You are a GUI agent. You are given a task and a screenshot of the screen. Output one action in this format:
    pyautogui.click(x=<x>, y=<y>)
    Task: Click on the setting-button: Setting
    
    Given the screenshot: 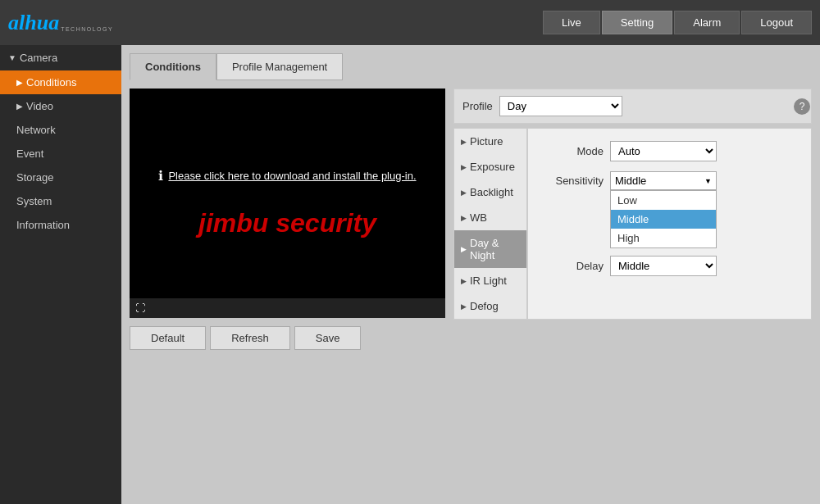 What is the action you would take?
    pyautogui.click(x=637, y=23)
    